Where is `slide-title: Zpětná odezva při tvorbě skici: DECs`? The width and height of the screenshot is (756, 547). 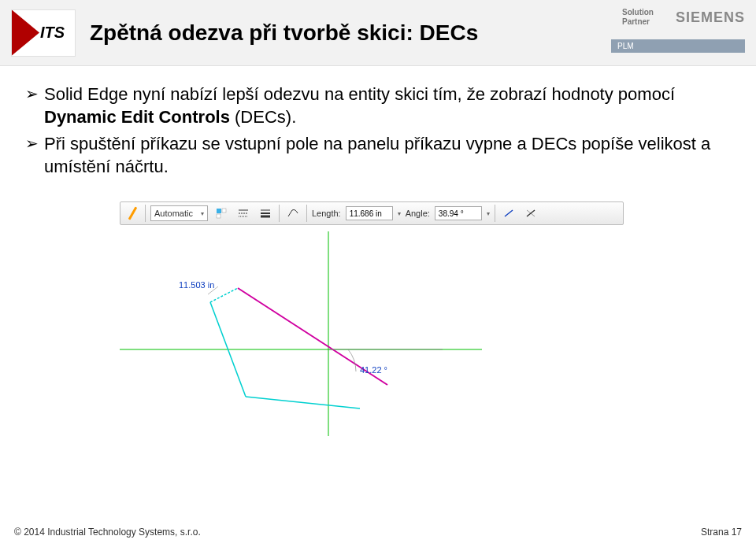
slide-title: Zpětná odezva při tvorbě skici: DECs is located at coordinates (284, 33).